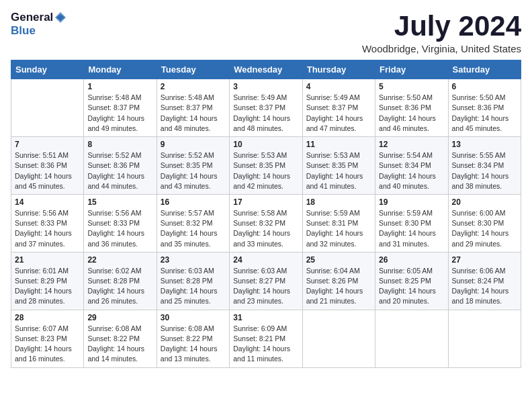 This screenshot has height=411, width=532. Describe the element at coordinates (266, 166) in the screenshot. I see `calendar-week-row: 7Sunrise: 5:51 AM Sunset: 8:36 PM Daylig…` at that location.